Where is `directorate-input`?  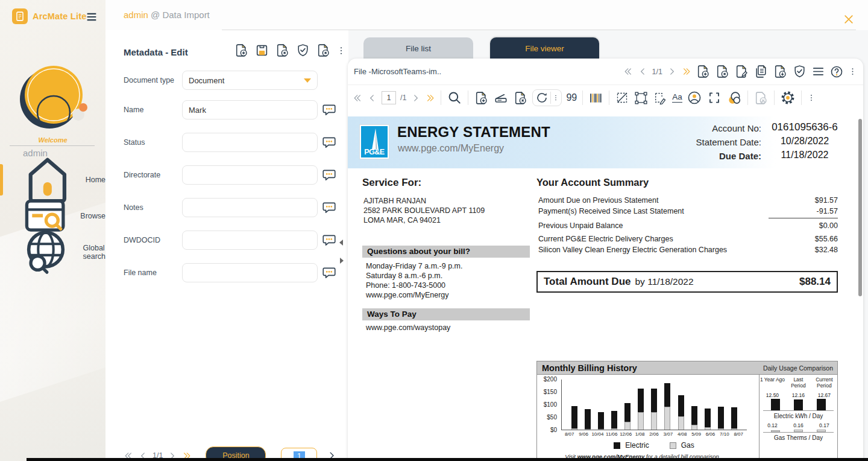
directorate-input is located at coordinates (250, 175).